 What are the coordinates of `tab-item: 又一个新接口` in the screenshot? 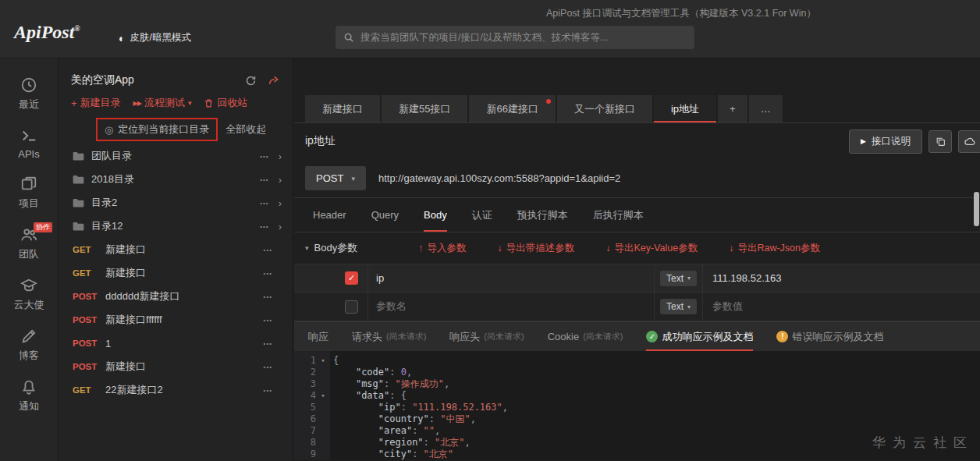 It's located at (605, 109).